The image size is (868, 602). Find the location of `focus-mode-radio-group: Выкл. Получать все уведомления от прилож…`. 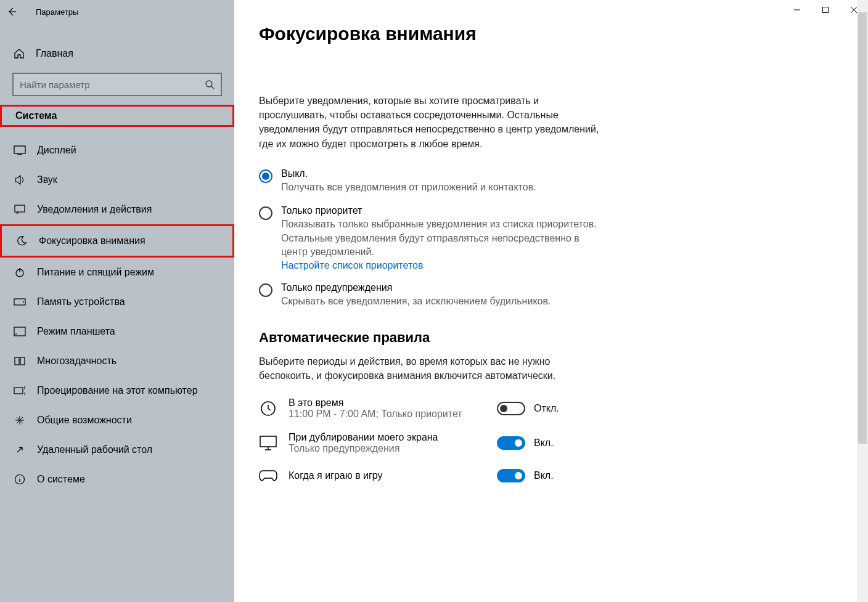

focus-mode-radio-group: Выкл. Получать все уведомления от прилож… is located at coordinates (432, 238).